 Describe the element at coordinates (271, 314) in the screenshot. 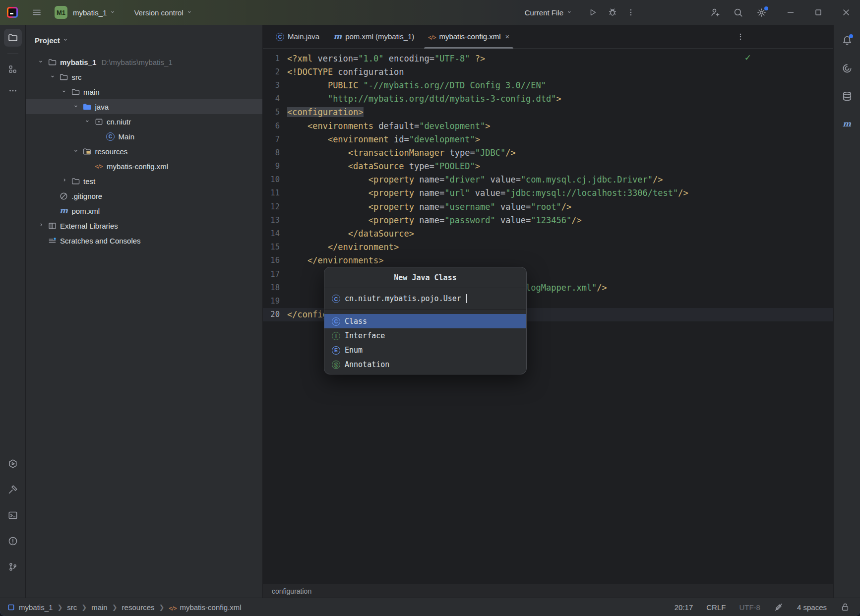

I see `line-number: 20` at that location.